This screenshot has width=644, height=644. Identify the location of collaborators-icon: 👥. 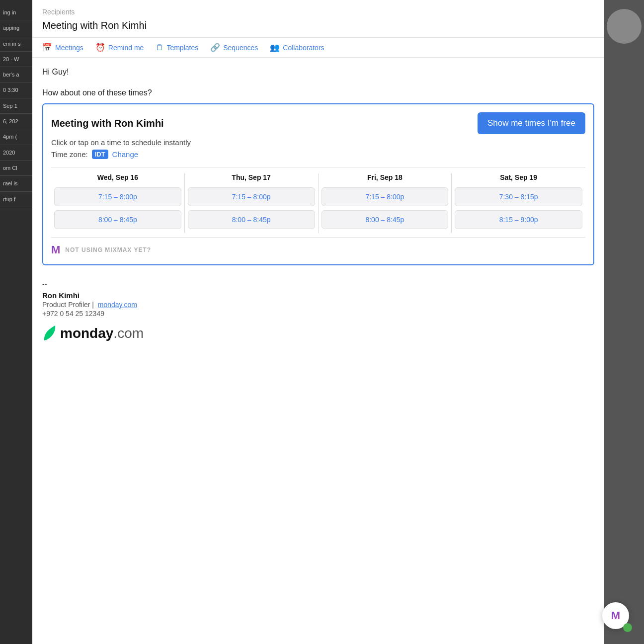
(275, 48).